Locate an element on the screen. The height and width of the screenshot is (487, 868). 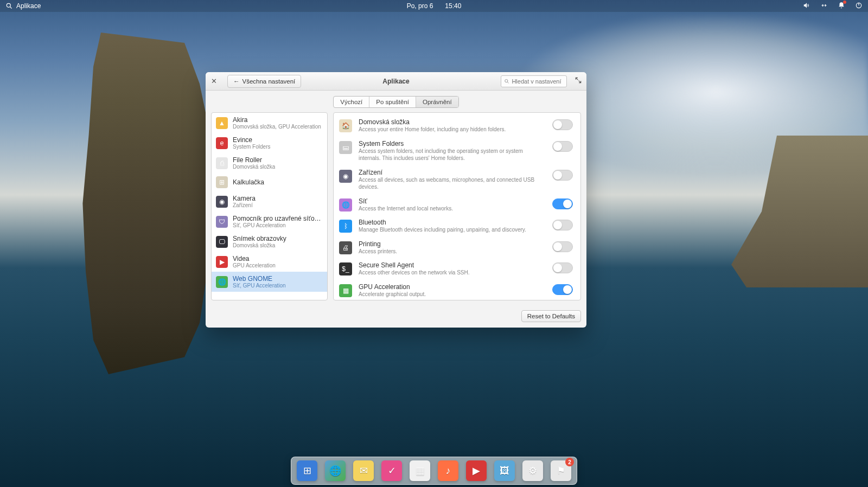
tab-oprávnění: Oprávnění is located at coordinates (437, 102).